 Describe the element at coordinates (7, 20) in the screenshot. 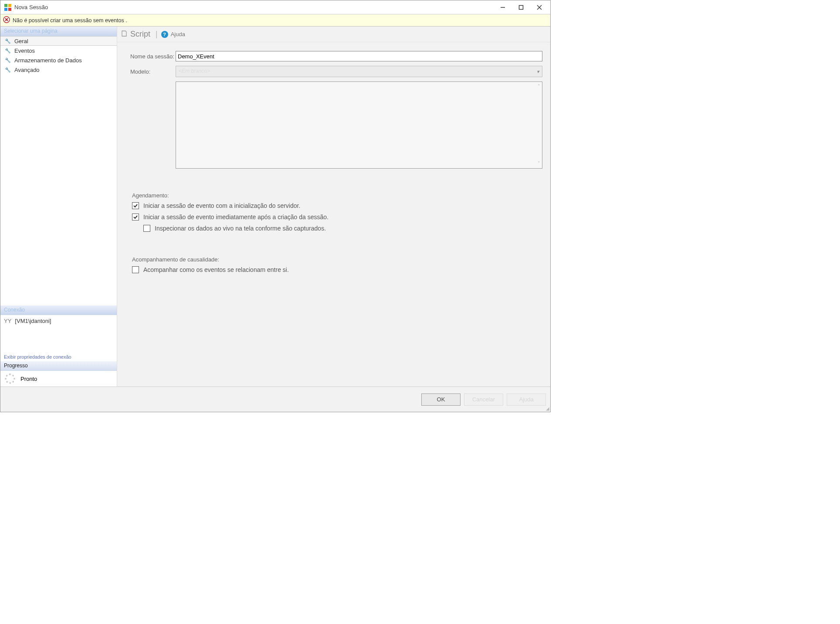

I see `error-icon` at that location.